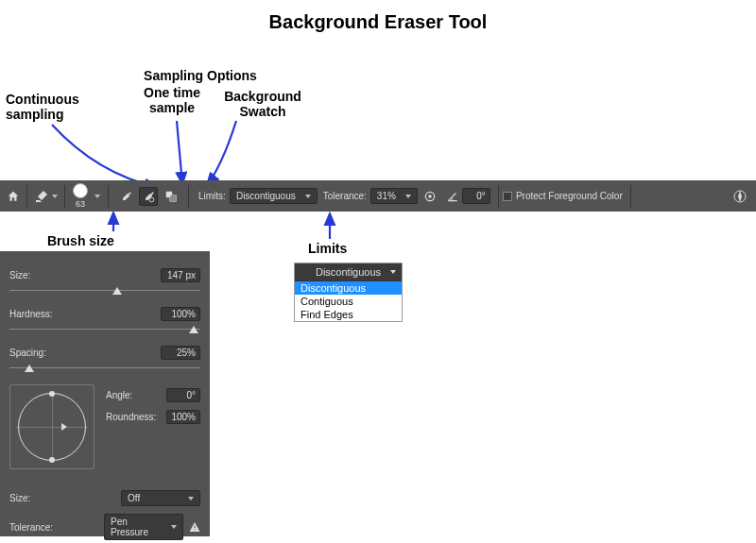 The image size is (756, 543). Describe the element at coordinates (134, 499) in the screenshot. I see `size-jitter-value: Off` at that location.